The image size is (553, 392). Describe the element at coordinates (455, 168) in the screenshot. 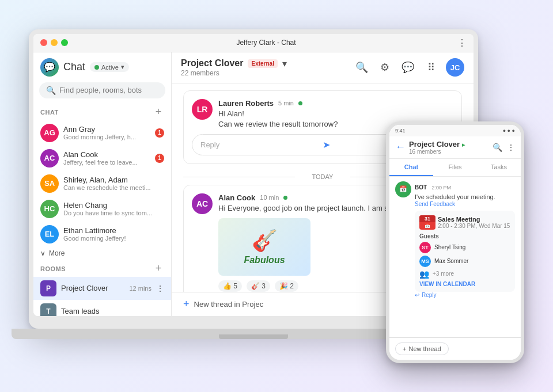

I see `mobile-tabs: Chat Files Tasks` at that location.